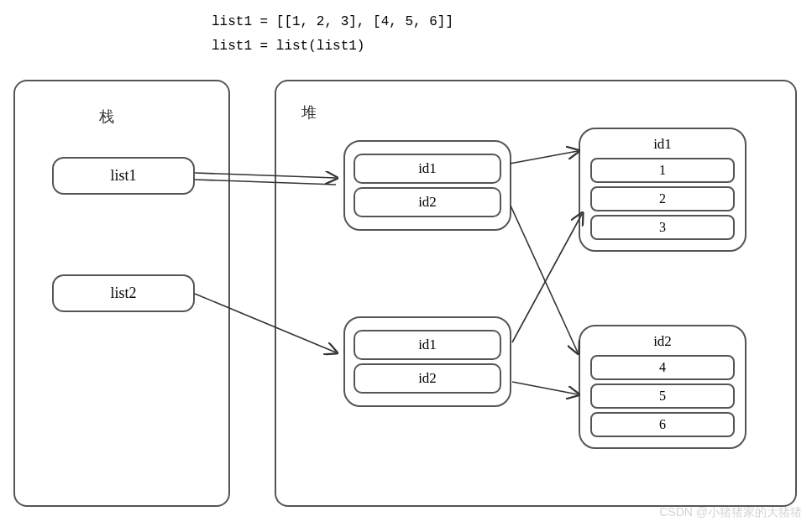  Describe the element at coordinates (123, 176) in the screenshot. I see `stack-var-list1: list1` at that location.